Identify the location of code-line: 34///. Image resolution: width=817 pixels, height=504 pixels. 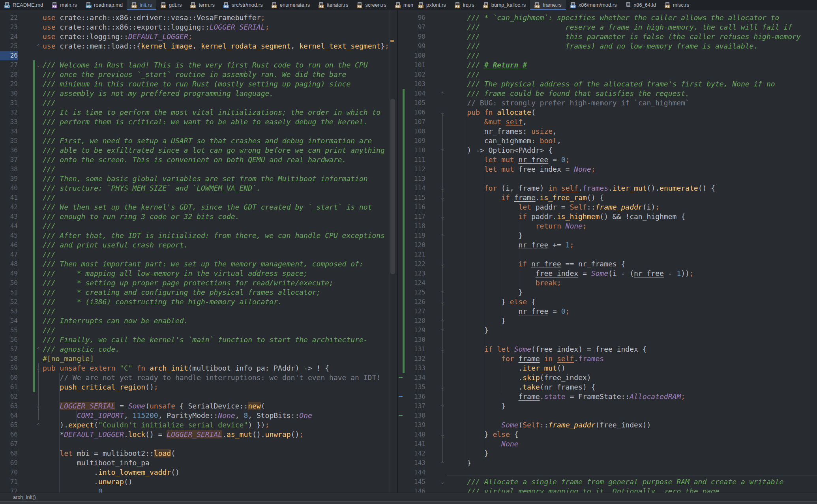
(199, 131).